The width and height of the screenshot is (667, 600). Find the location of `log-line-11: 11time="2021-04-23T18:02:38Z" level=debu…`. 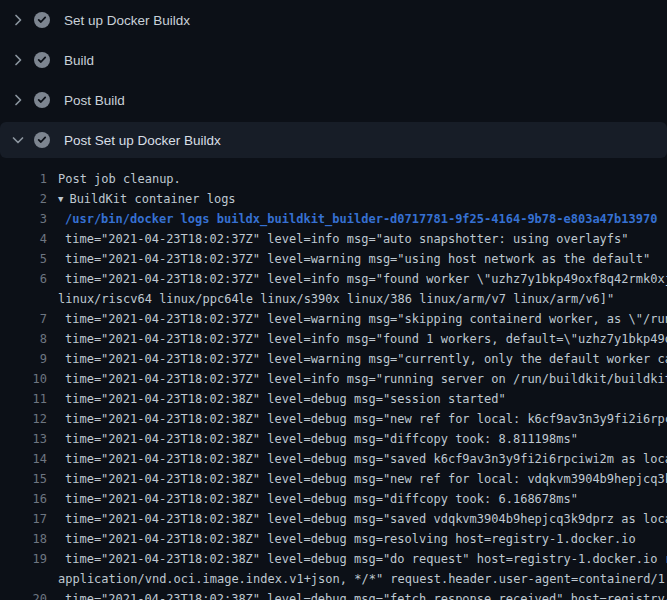

log-line-11: 11time="2021-04-23T18:02:38Z" level=debu… is located at coordinates (334, 399).